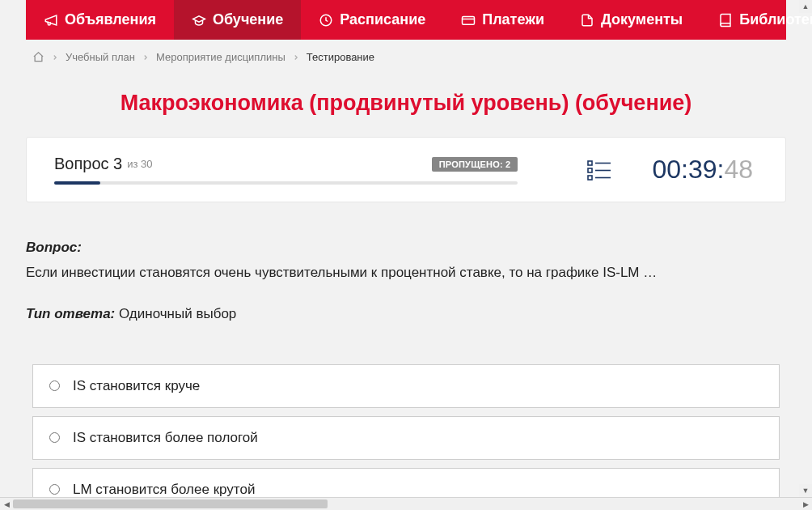 This screenshot has width=812, height=510. Describe the element at coordinates (406, 57) in the screenshot. I see `breadcrumb: Учебный план Мероприятие дисциплины Тест…` at that location.